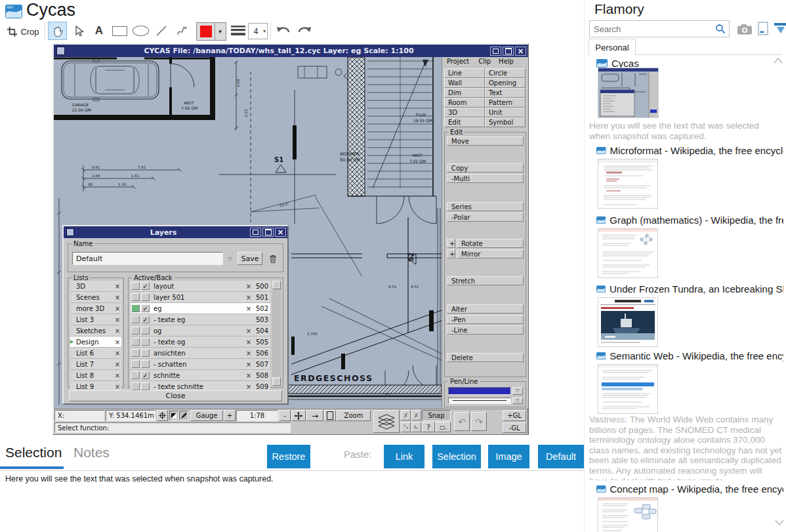 This screenshot has width=786, height=532. What do you see at coordinates (176, 396) in the screenshot?
I see `close-button: Close` at bounding box center [176, 396].